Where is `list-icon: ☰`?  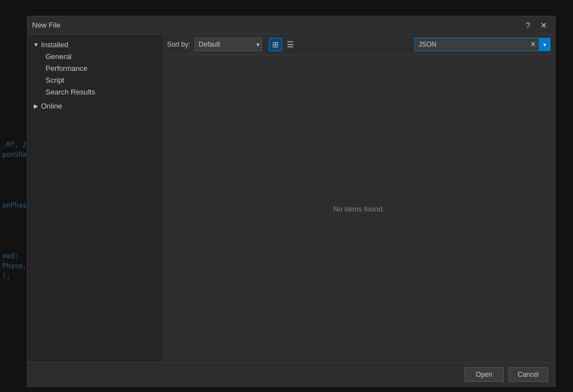
list-icon: ☰ is located at coordinates (290, 44).